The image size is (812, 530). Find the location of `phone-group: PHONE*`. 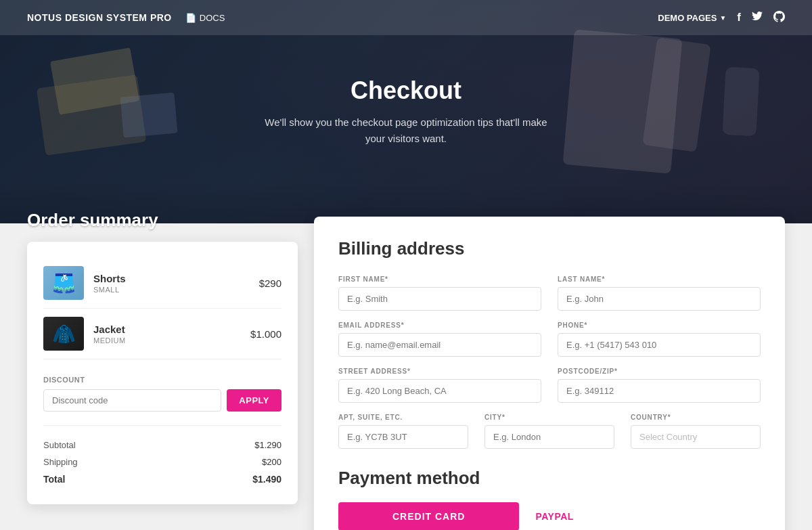

phone-group: PHONE* is located at coordinates (659, 339).